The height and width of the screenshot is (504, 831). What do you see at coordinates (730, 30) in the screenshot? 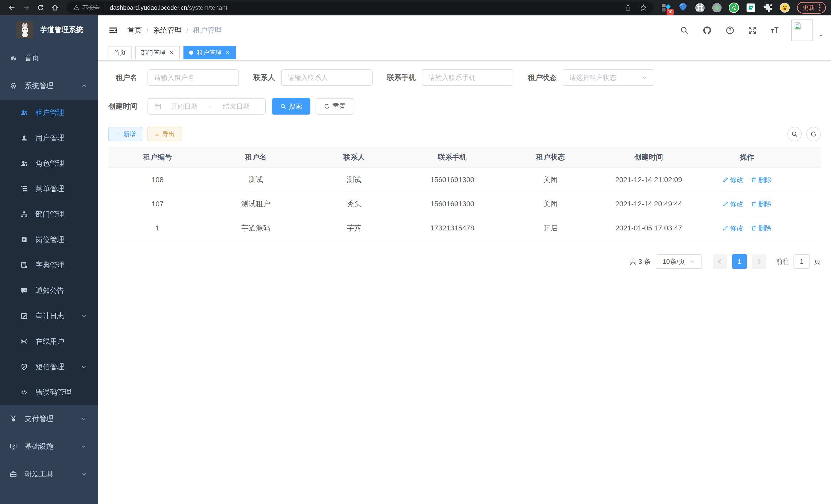
I see `help-icon` at bounding box center [730, 30].